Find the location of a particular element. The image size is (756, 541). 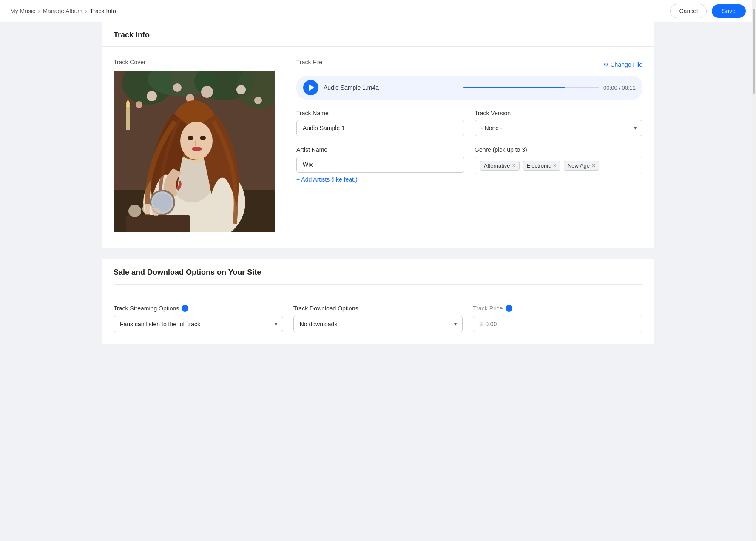

track-cover-image is located at coordinates (194, 151).